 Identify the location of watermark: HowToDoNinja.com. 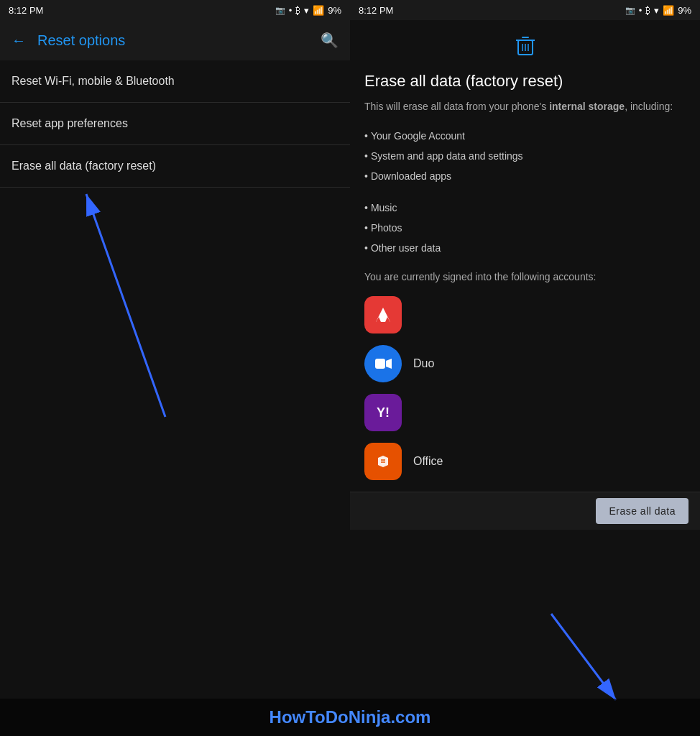
(350, 717).